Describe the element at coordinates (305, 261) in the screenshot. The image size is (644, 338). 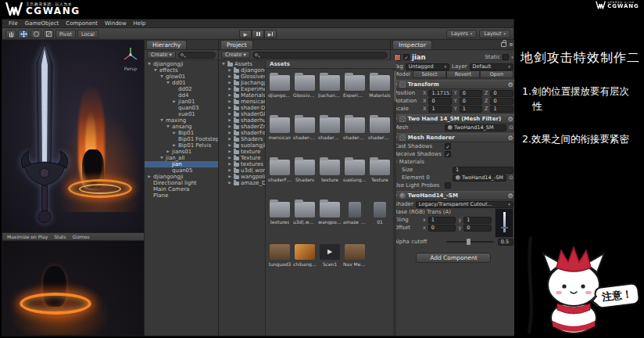
I see `asset-item: chibangna...` at that location.